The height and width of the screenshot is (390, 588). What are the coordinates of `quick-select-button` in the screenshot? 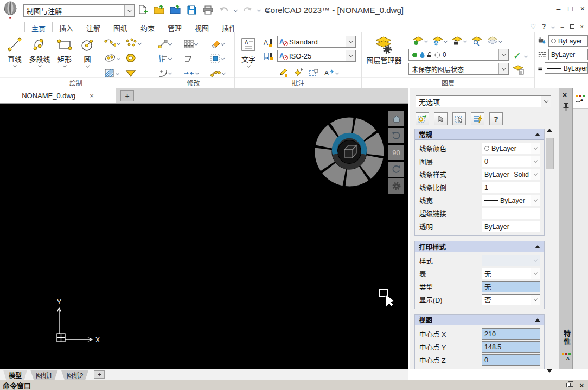 It's located at (477, 119).